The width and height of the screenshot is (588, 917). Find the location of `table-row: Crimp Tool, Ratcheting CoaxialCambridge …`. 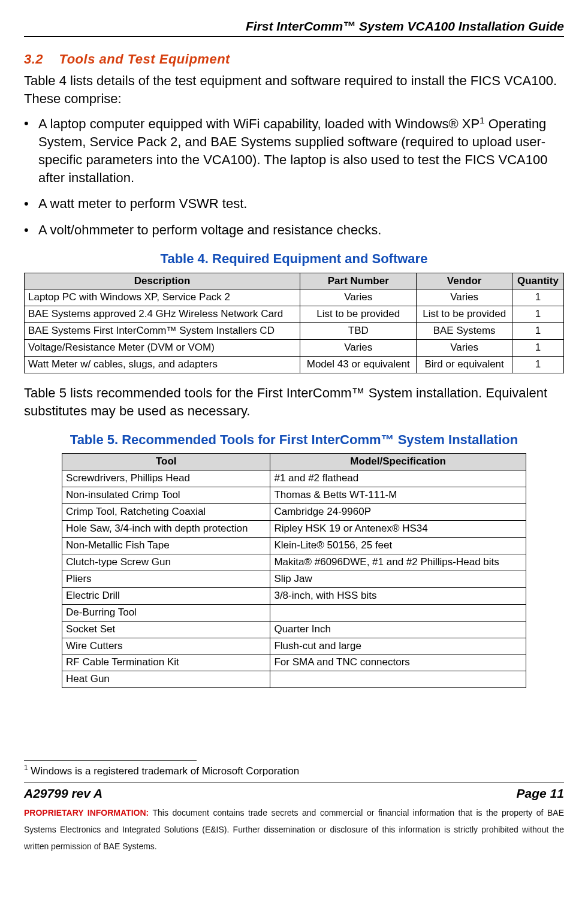

table-row: Crimp Tool, Ratcheting CoaxialCambridge … is located at coordinates (294, 512).